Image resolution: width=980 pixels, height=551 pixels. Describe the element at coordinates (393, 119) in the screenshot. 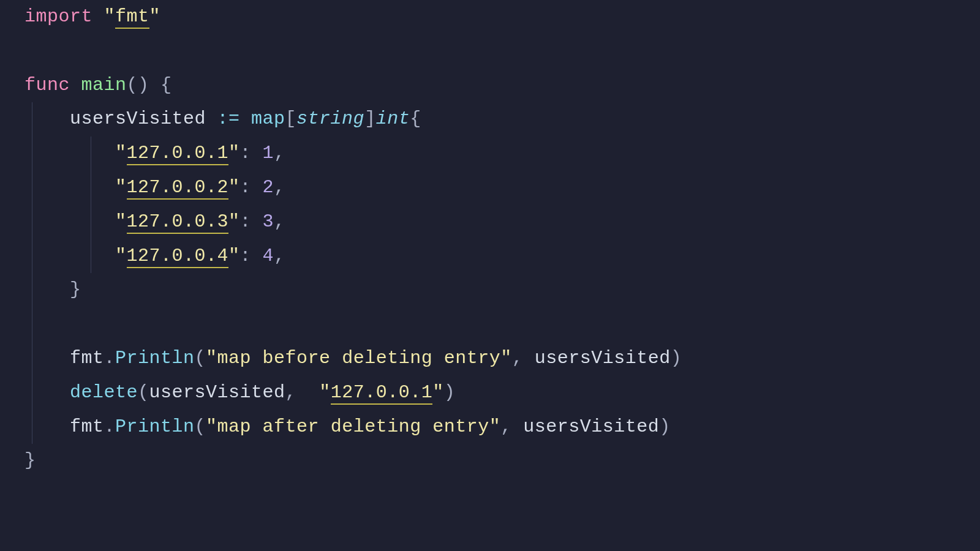

I see `type-int: int` at that location.